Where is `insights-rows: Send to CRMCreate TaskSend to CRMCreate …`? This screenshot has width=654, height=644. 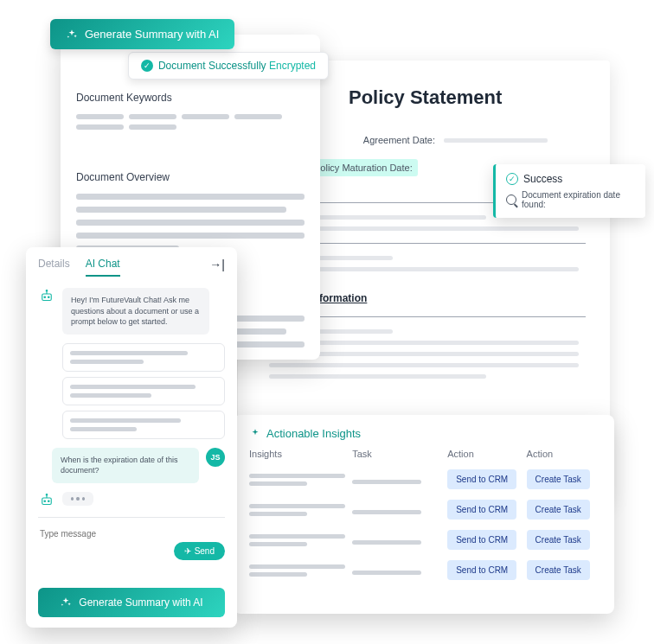
insights-rows: Send to CRMCreate TaskSend to CRMCreate … is located at coordinates (424, 525).